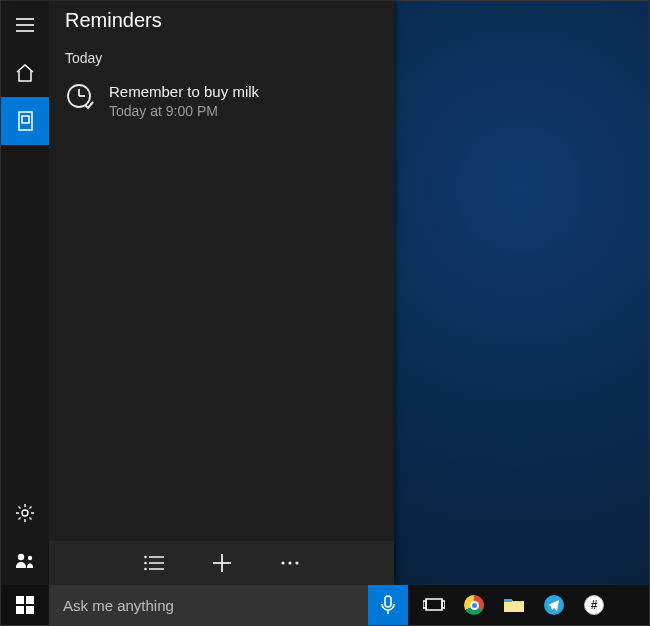  I want to click on nav-home, so click(25, 73).